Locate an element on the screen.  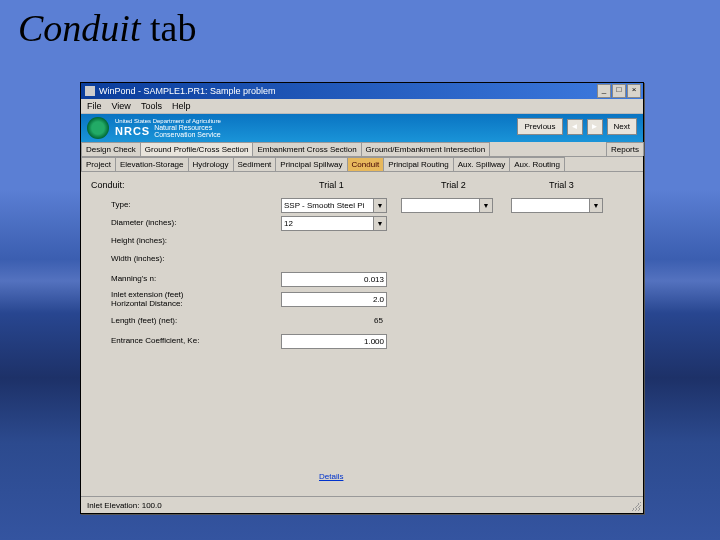
entrance-field: 1.000 is located at coordinates (334, 342).